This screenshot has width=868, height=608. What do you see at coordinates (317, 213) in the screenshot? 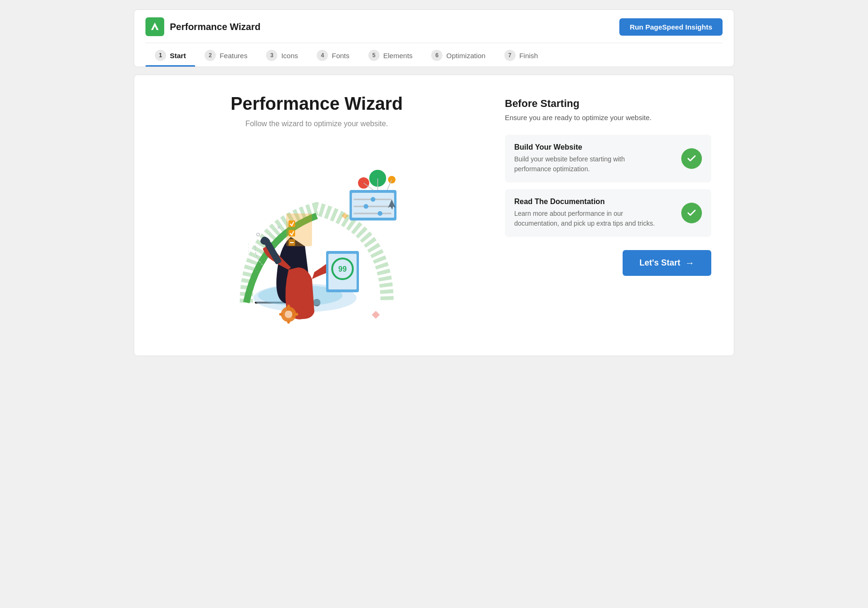
I see `left-side: Performance Wizard Follow the wizard to …` at bounding box center [317, 213].